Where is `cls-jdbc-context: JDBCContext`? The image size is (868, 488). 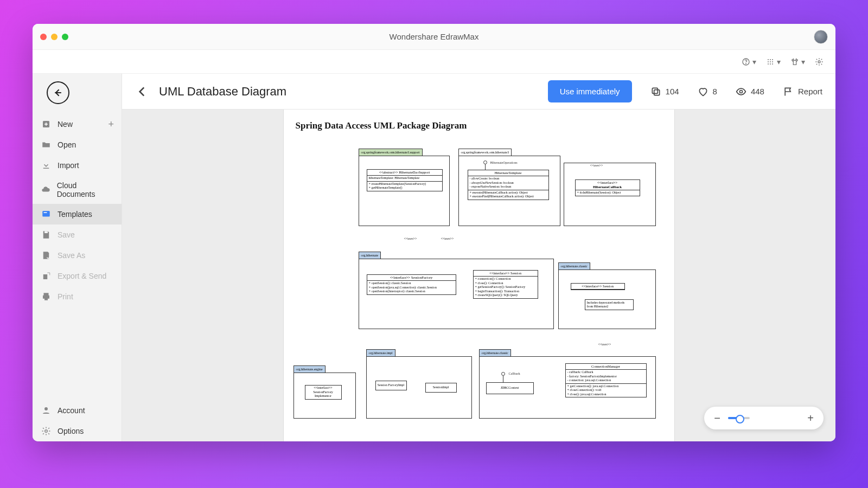 cls-jdbc-context: JDBCContext is located at coordinates (510, 388).